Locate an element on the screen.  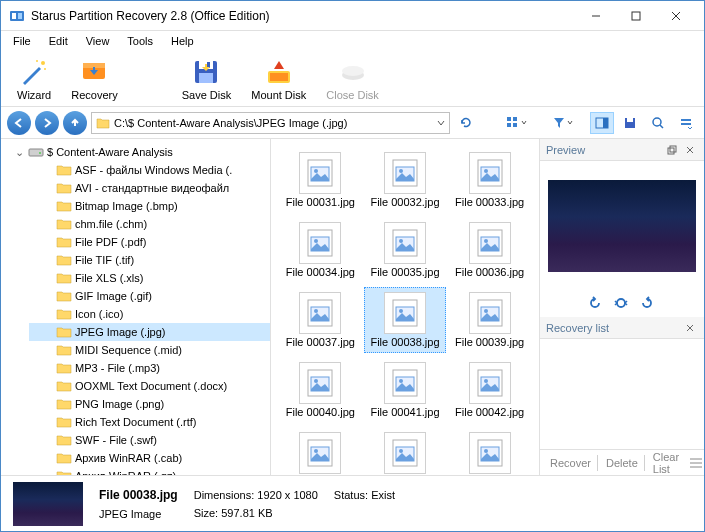
file-item: File 00045.jpg is located at coordinates (490, 451).